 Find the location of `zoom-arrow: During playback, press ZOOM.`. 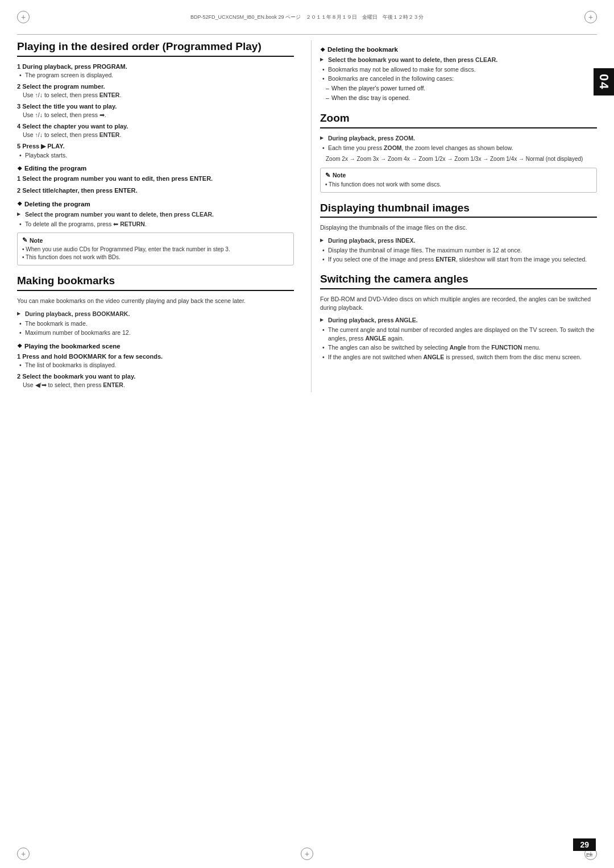

zoom-arrow: During playback, press ZOOM. is located at coordinates (458, 139).